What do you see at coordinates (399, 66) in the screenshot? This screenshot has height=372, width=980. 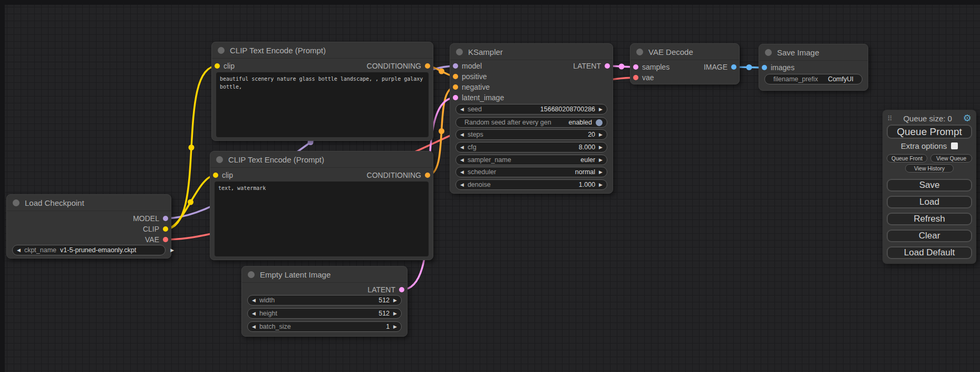 I see `output-slot-conditioning: CONDITIONING` at bounding box center [399, 66].